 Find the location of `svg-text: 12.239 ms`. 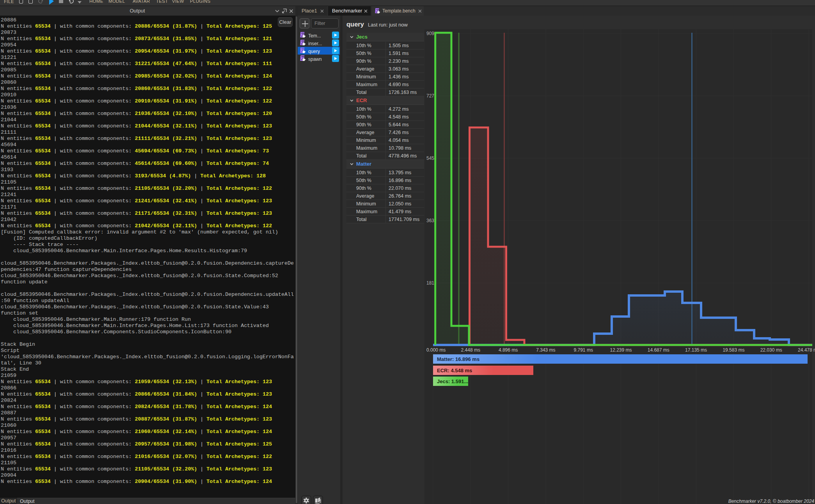

svg-text: 12.239 ms is located at coordinates (621, 350).